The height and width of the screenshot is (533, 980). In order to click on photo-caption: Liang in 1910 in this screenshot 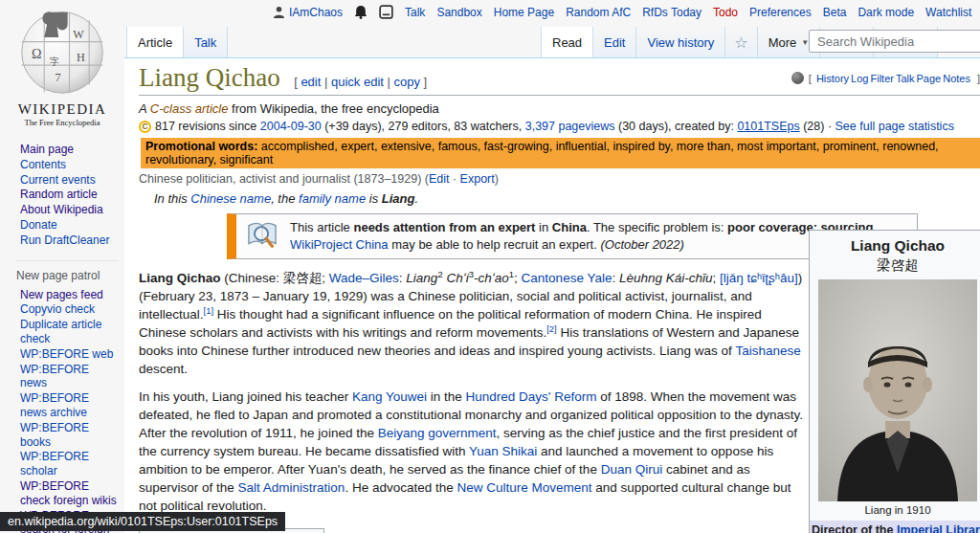, I will do `click(895, 511)`.